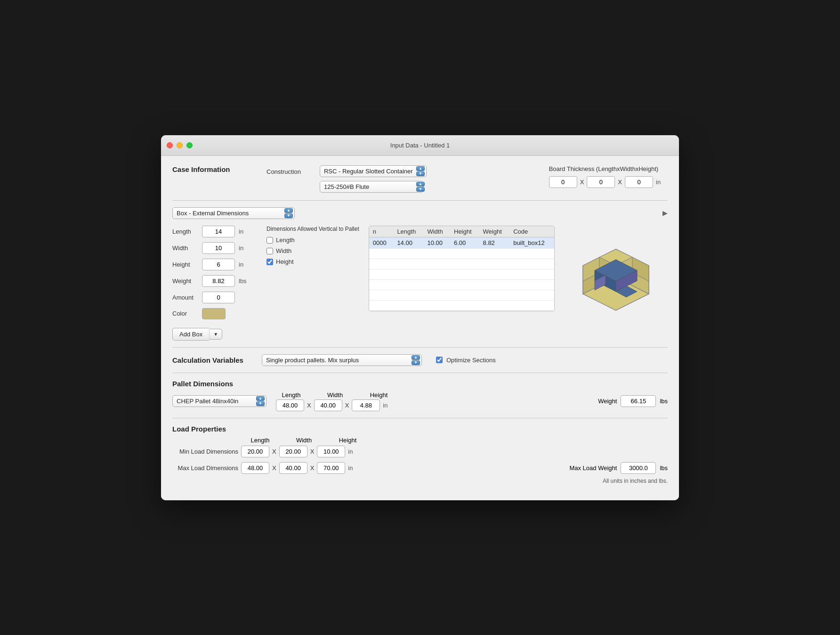 This screenshot has width=840, height=635. Describe the element at coordinates (608, 169) in the screenshot. I see `board-thickness-label: Board Thickness (LengthxWidthxHeight)` at that location.